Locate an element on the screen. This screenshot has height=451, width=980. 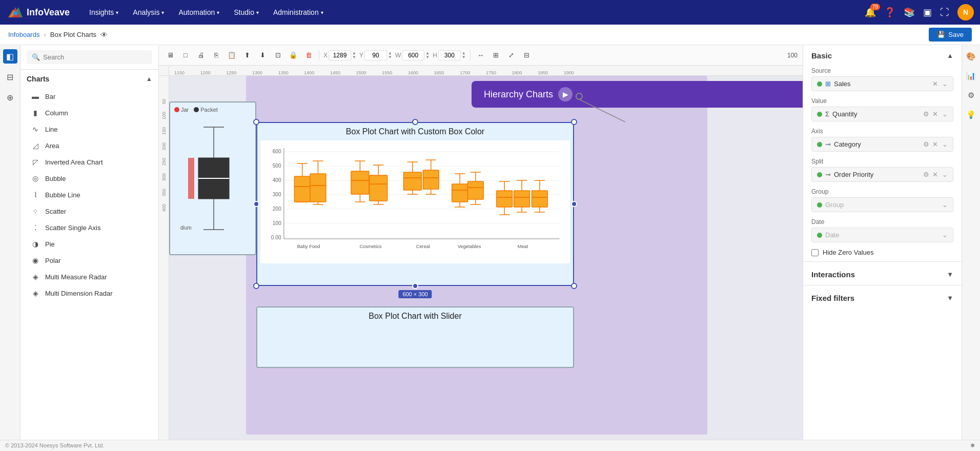
nav-analysis: Analysis ▾ is located at coordinates (149, 12).